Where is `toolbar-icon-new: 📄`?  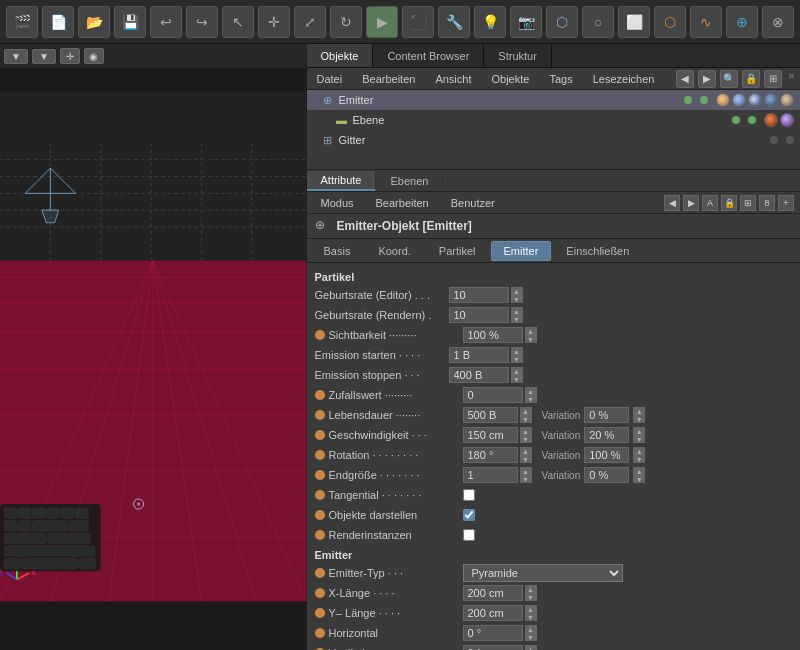
toolbar-icon-new: 📄 is located at coordinates (58, 22).